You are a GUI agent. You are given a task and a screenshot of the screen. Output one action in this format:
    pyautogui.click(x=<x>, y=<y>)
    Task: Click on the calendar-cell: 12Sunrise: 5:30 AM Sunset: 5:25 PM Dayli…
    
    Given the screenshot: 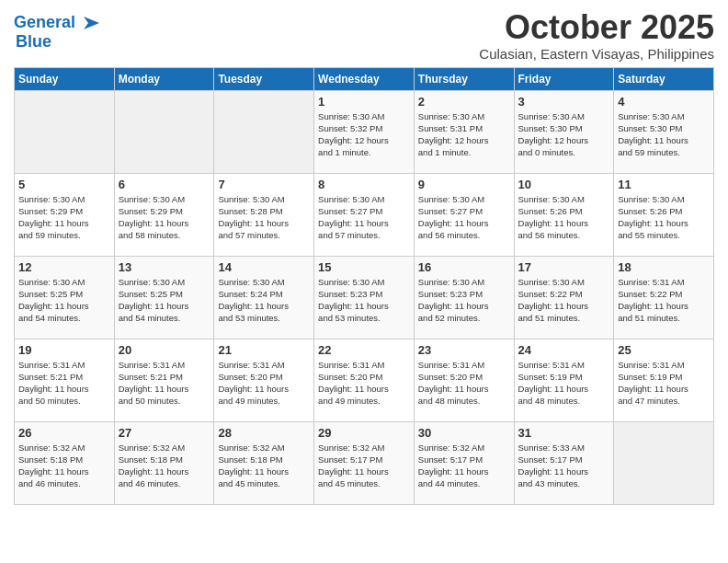 What is the action you would take?
    pyautogui.click(x=64, y=297)
    